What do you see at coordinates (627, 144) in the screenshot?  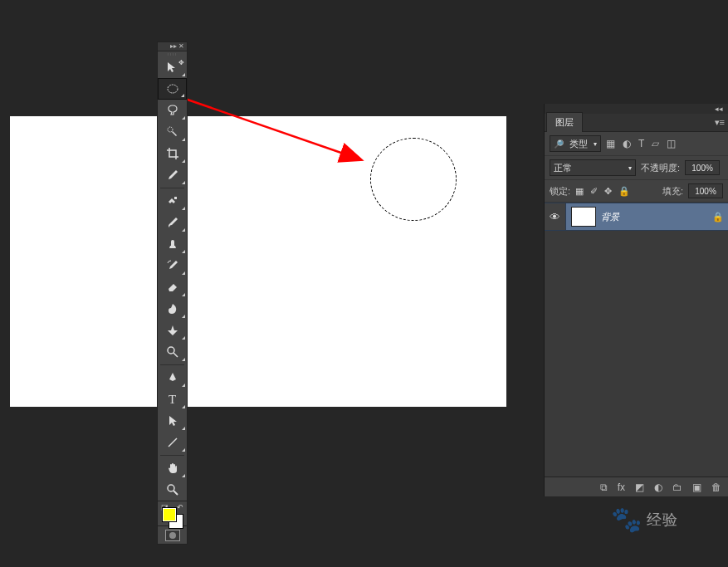 I see `filter-adjust-icon: ◐` at bounding box center [627, 144].